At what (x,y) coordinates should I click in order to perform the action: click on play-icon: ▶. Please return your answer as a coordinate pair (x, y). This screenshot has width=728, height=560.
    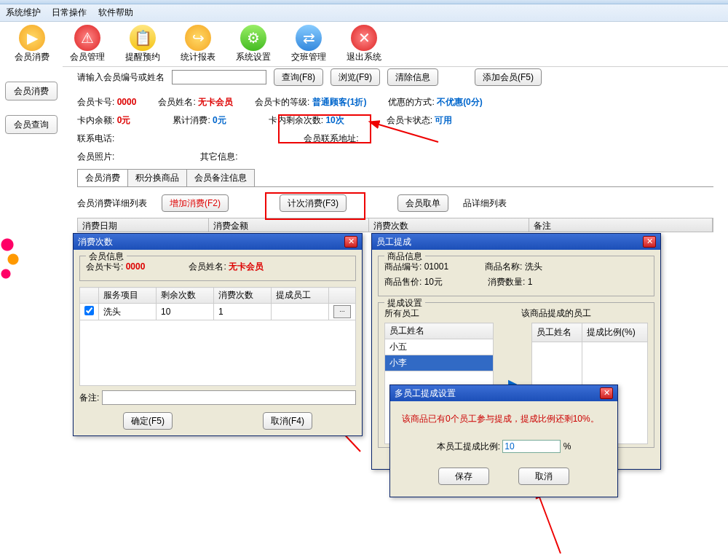
    Looking at the image, I should click on (32, 38).